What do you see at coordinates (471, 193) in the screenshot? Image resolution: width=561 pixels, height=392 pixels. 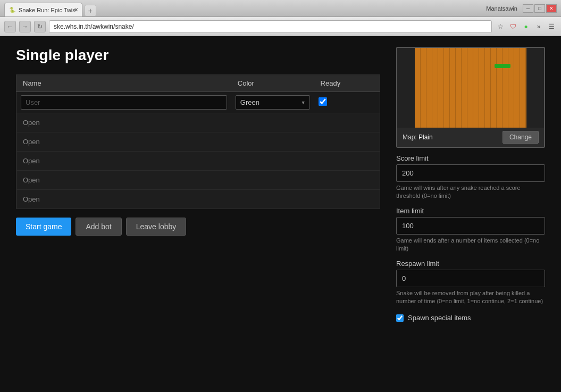 I see `score-limit-hint: Game will wins after any snake reached a…` at bounding box center [471, 193].